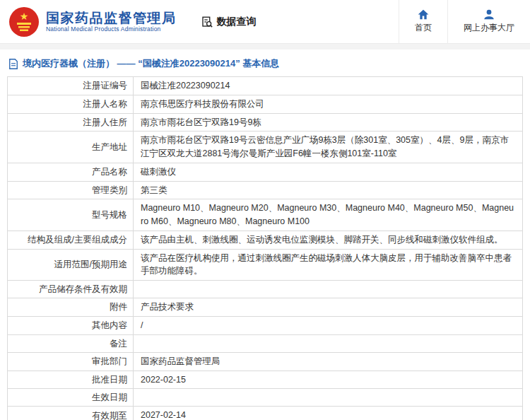  I want to click on row-value: 磁刺激仪, so click(328, 173).